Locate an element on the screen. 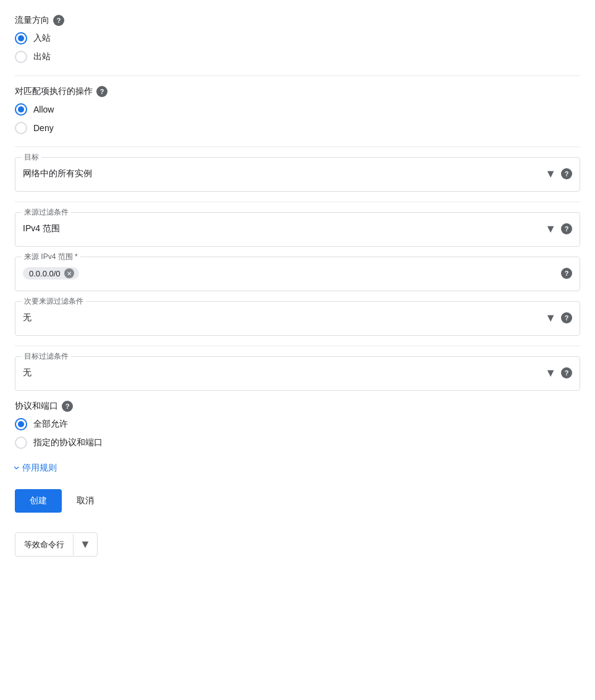 Image resolution: width=595 pixels, height=700 pixels. radio-inbound-circle is located at coordinates (21, 38).